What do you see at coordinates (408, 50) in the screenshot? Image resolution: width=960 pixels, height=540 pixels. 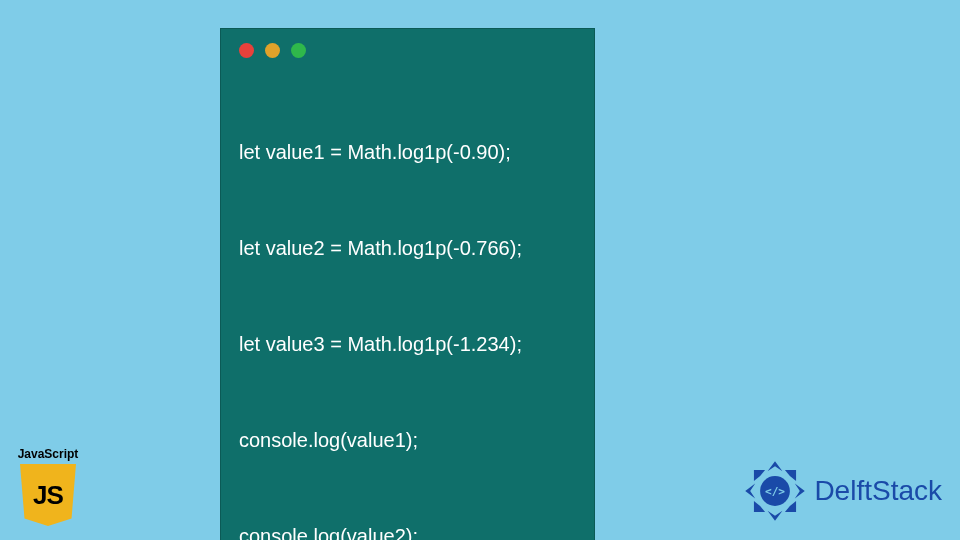 I see `window-traffic-lights` at bounding box center [408, 50].